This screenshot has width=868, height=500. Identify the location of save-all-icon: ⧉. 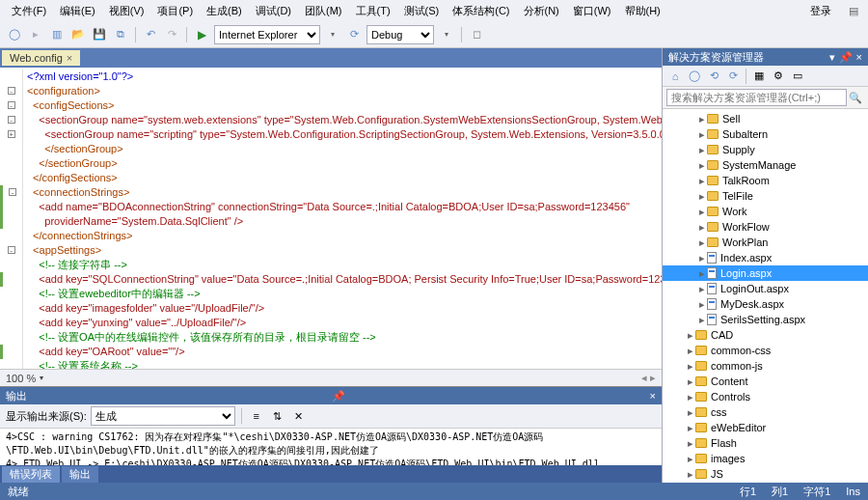
(121, 35).